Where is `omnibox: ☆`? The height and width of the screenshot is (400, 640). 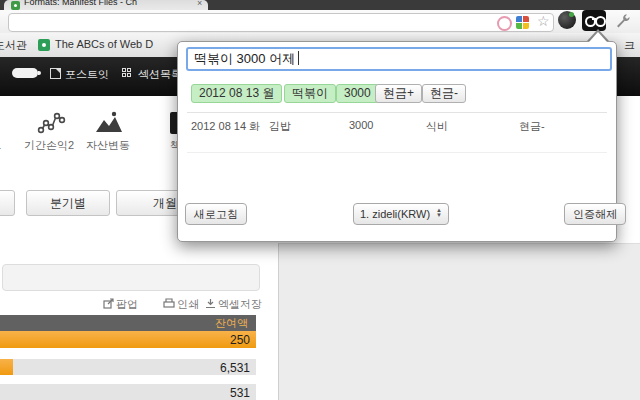 omnibox: ☆ is located at coordinates (281, 22).